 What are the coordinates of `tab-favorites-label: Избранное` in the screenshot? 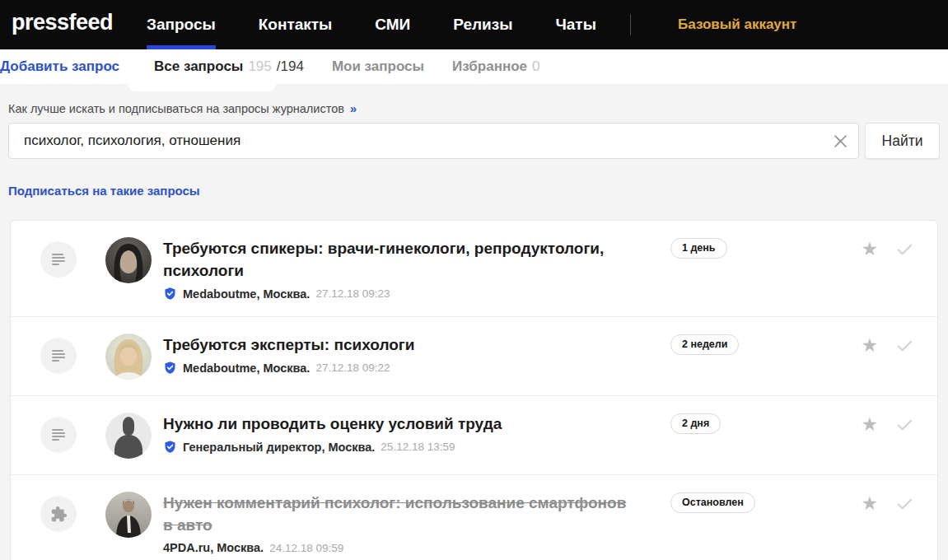 It's located at (489, 67).